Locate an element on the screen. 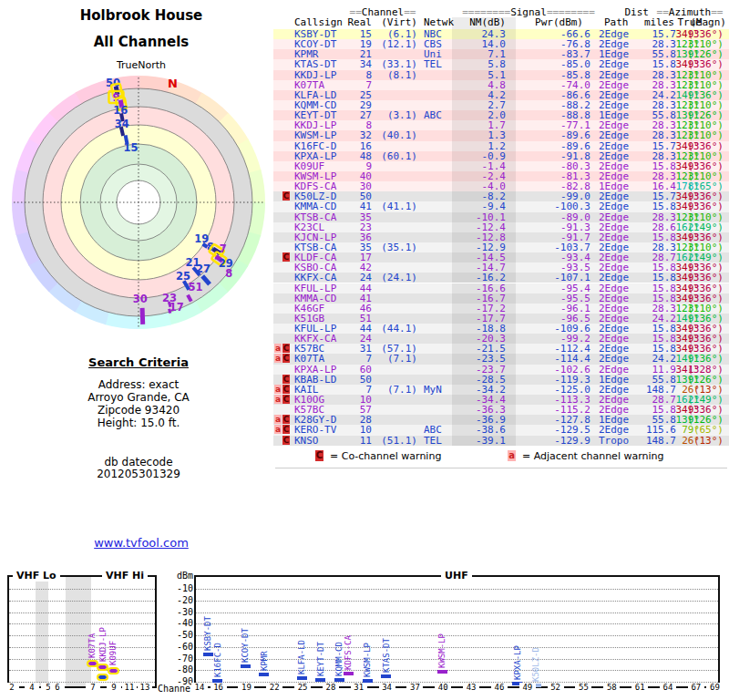 The height and width of the screenshot is (700, 729). uhf-channel-tick: 69 is located at coordinates (714, 687).